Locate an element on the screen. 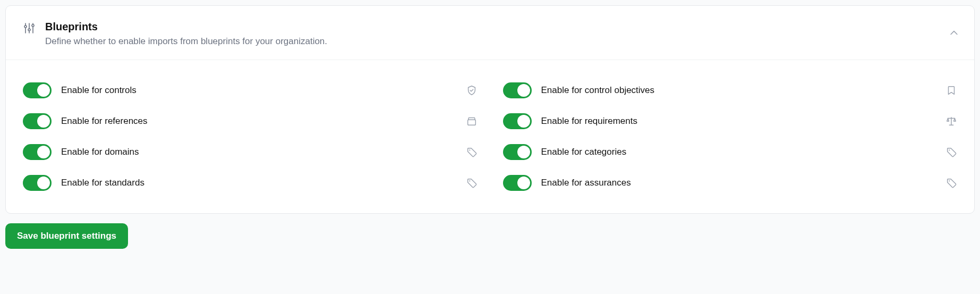 This screenshot has height=294, width=980. header-text: Blueprints Define whether to enable impo… is located at coordinates (501, 34).